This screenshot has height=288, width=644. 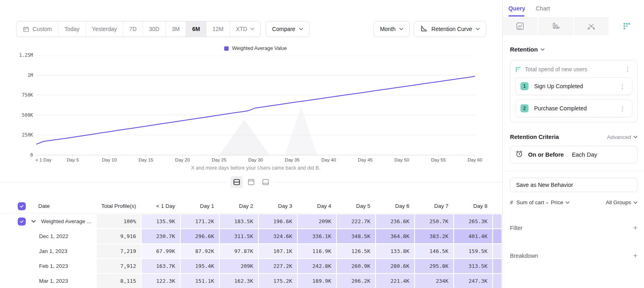 I want to click on behavior-retention-icon, so click(x=518, y=69).